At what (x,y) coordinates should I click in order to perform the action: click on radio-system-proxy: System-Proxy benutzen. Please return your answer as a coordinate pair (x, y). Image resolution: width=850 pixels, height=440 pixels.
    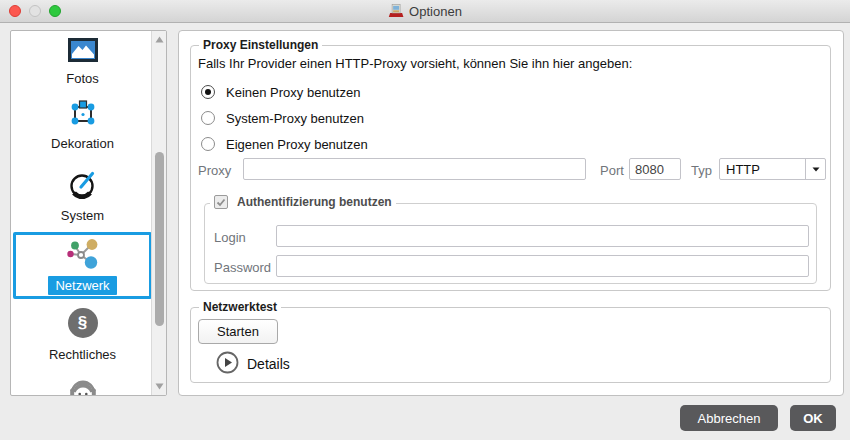
    Looking at the image, I should click on (282, 118).